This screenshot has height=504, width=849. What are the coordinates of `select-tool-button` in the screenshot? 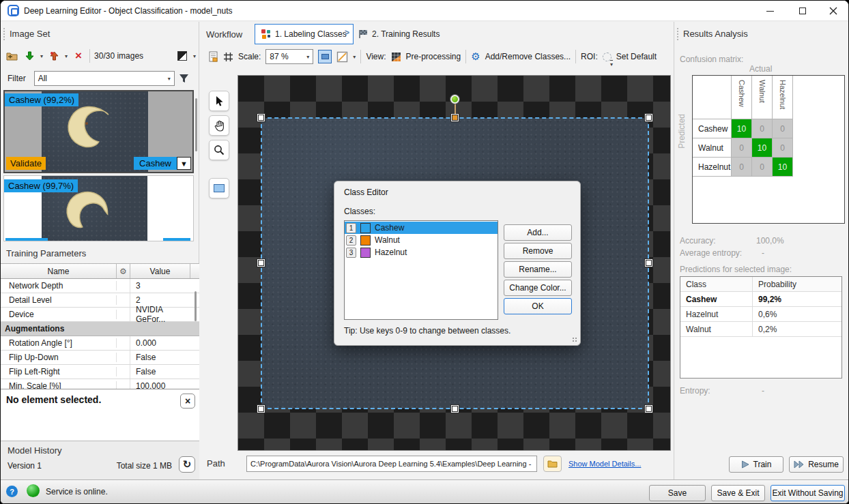 It's located at (219, 101).